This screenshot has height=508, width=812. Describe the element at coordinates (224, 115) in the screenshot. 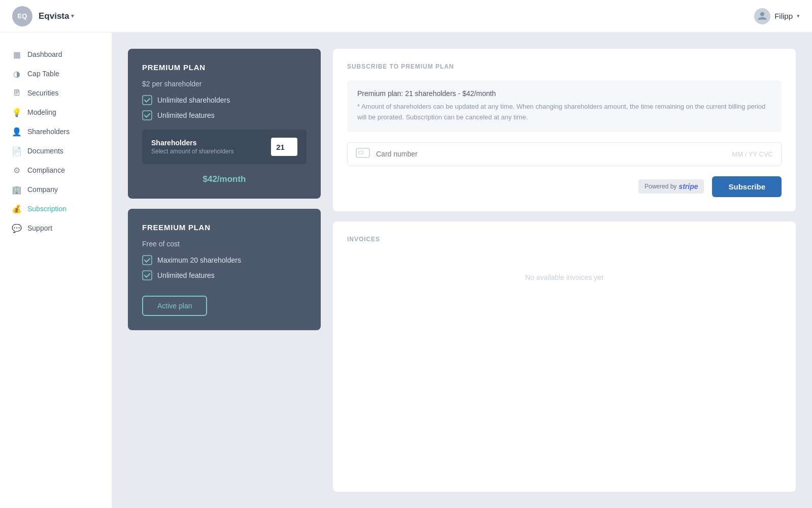

I see `premium-feature-2: Unlimited features` at that location.